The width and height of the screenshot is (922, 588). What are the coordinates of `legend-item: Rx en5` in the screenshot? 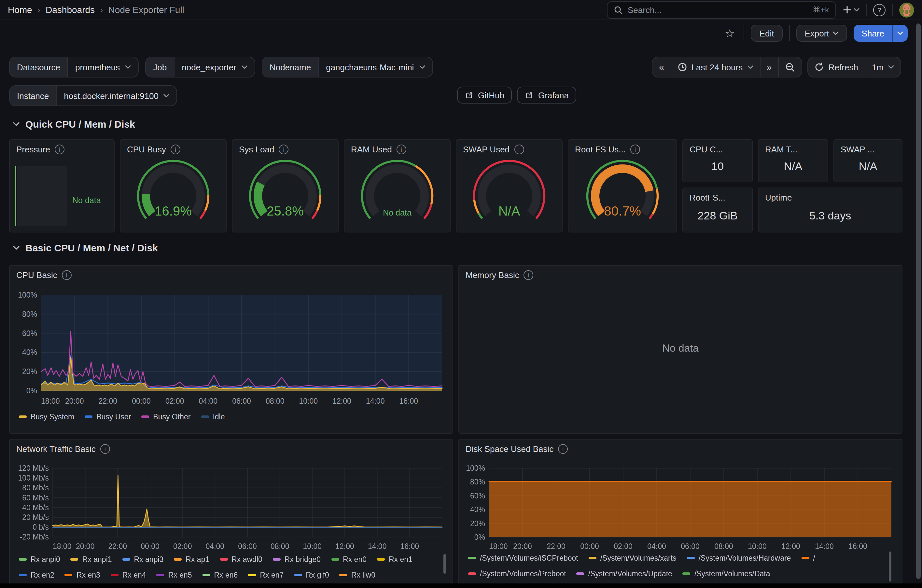 It's located at (175, 575).